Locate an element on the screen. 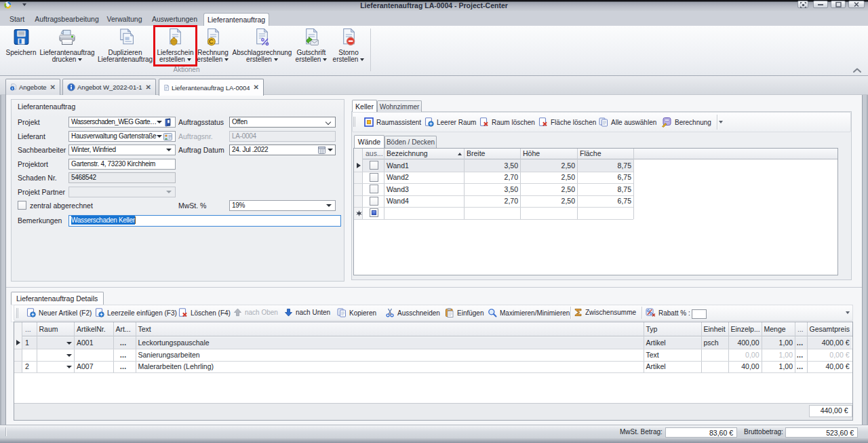 Image resolution: width=868 pixels, height=443 pixels. toolbar-overflow-icon is located at coordinates (848, 313).